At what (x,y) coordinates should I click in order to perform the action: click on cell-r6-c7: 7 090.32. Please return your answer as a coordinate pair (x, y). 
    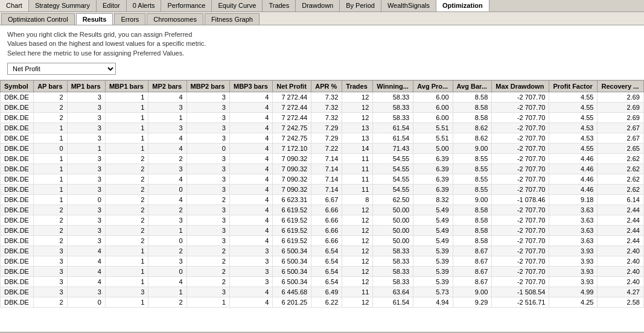
    Looking at the image, I should click on (292, 159).